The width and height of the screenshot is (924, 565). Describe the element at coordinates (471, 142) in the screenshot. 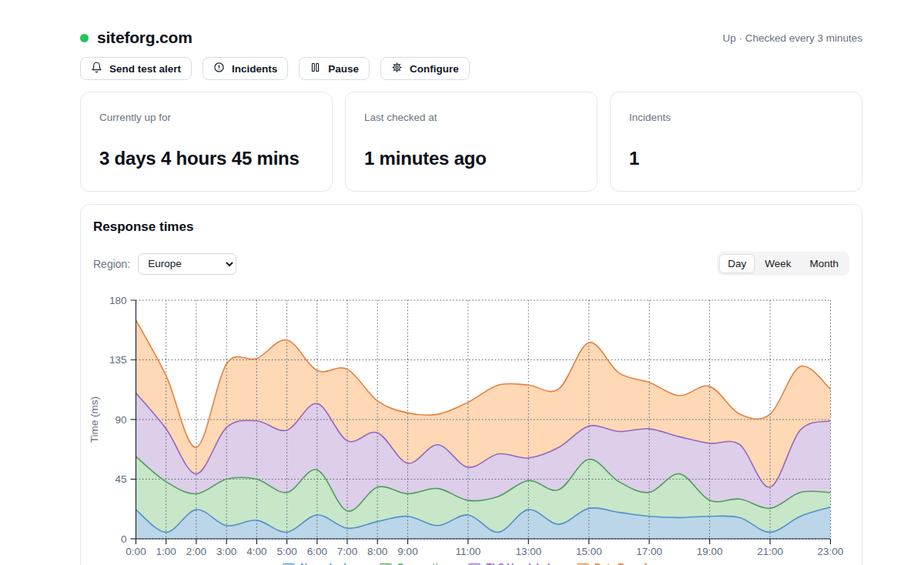

I see `stat-card-last-checked: Last checked at 1 minutes ago` at that location.